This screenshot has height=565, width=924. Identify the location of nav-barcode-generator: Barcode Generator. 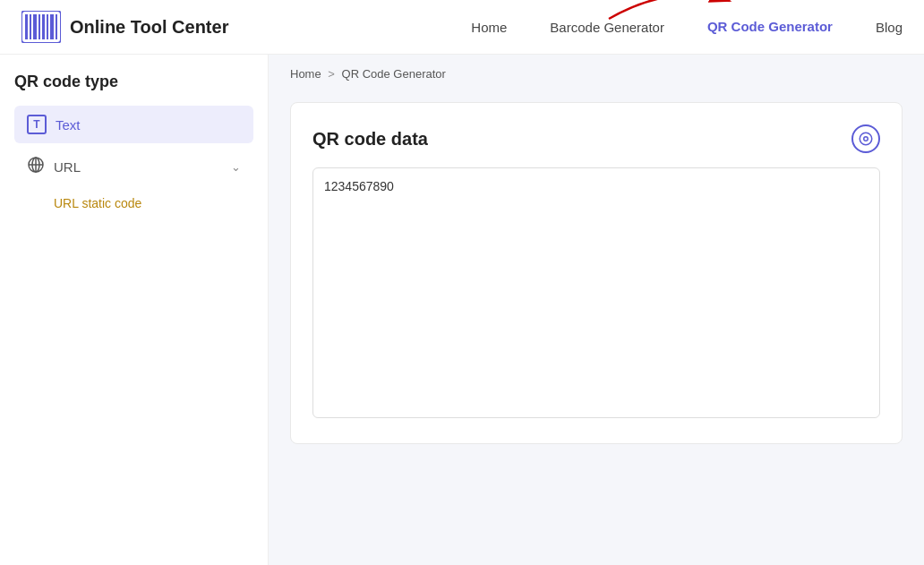
(607, 27).